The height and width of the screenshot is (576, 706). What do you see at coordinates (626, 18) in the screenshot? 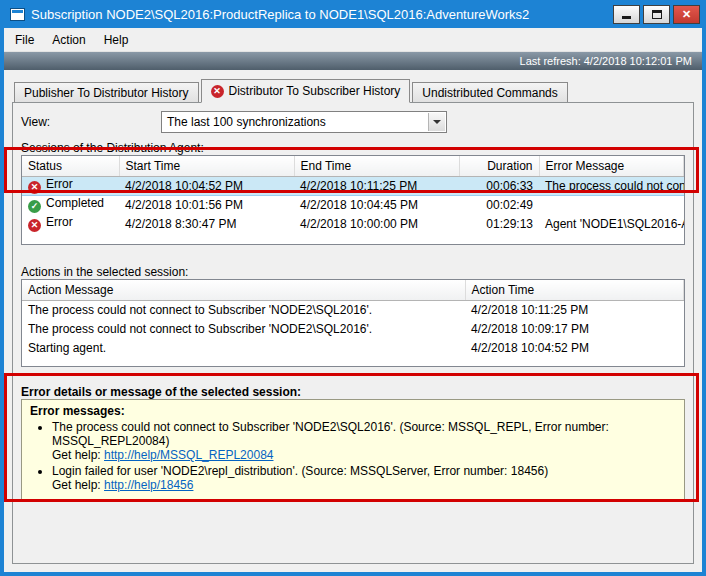
I see `minimize-icon` at bounding box center [626, 18].